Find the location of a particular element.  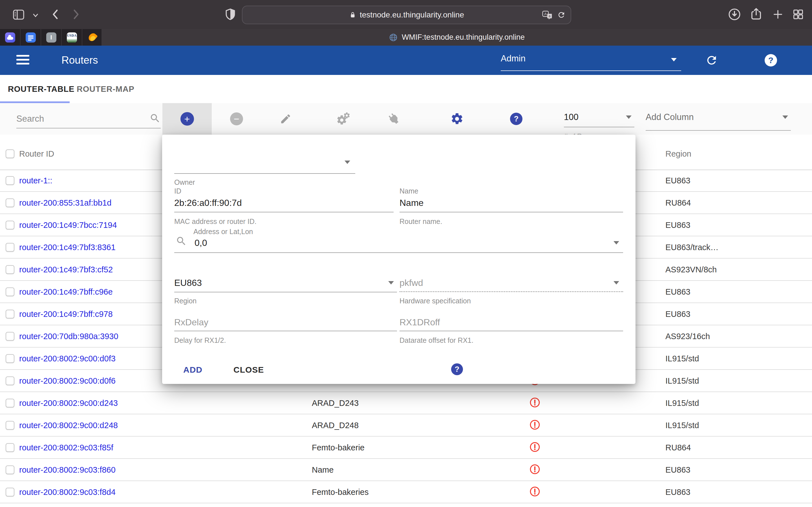

translate-icon: Aa is located at coordinates (547, 15).